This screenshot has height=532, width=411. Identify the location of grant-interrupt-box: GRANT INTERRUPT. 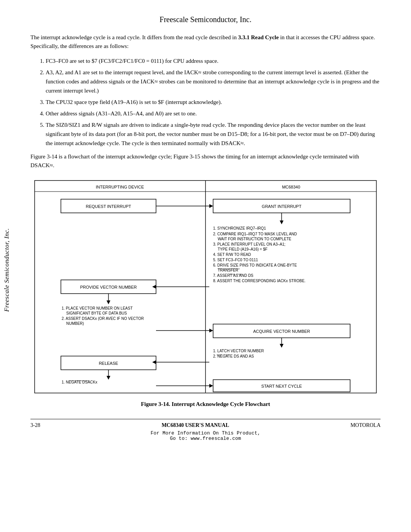
(282, 206).